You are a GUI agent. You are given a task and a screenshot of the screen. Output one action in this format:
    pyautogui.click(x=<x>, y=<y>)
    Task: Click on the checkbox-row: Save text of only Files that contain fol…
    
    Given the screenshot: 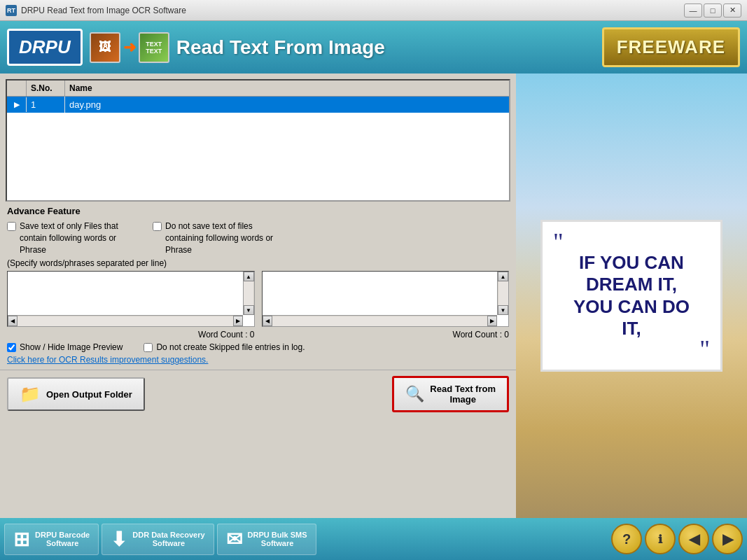 What is the action you would take?
    pyautogui.click(x=258, y=238)
    